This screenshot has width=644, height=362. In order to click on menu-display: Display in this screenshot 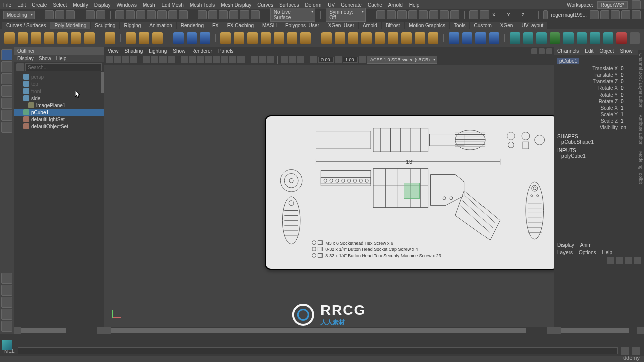, I will do `click(103, 5)`.